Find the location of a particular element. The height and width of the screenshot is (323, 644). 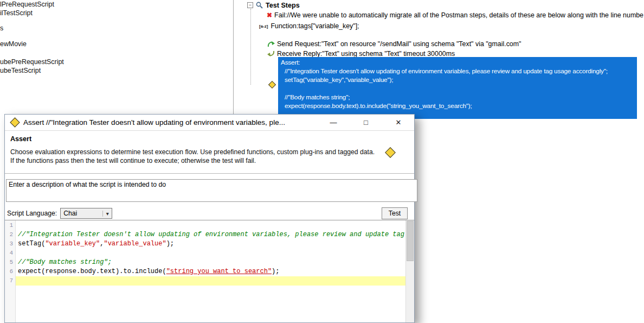

assert-block-line: setTag("variable_key","variable_value"); is located at coordinates (459, 80).